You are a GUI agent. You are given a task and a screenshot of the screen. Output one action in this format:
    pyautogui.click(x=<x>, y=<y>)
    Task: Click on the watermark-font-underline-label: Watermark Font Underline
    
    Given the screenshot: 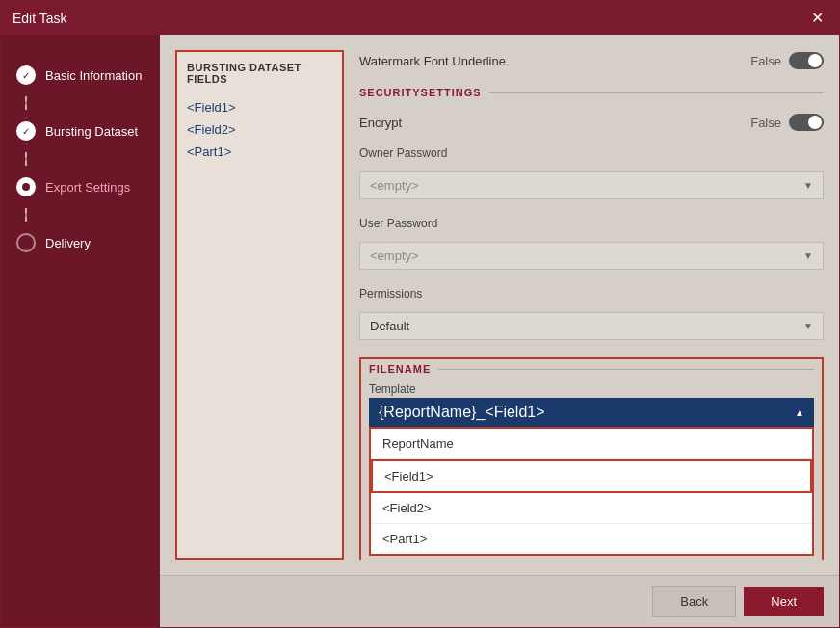 What is the action you would take?
    pyautogui.click(x=433, y=62)
    